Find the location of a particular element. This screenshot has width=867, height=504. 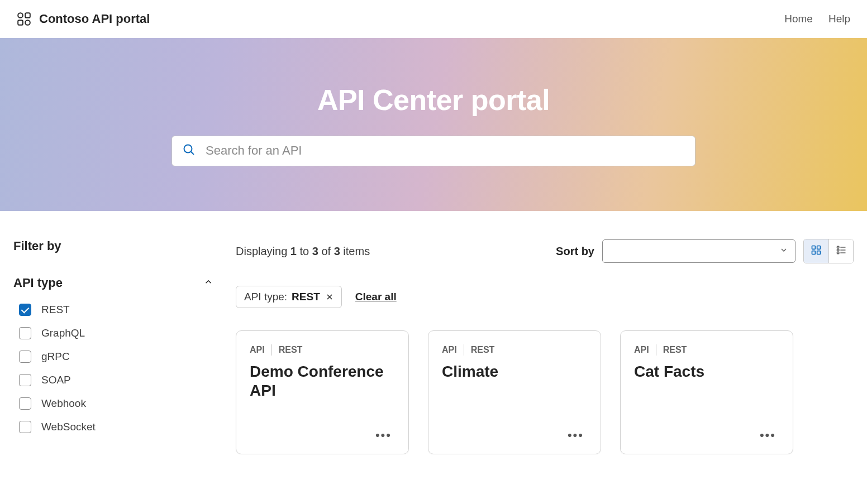

chevron-up-icon is located at coordinates (208, 283).